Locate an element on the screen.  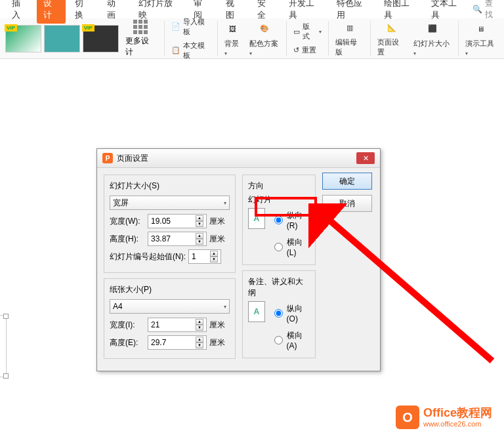
dialog-right-column: 确定 取消 方向 幻灯片 A 纵向(R) 横向(L) is located at coordinates (308, 269).